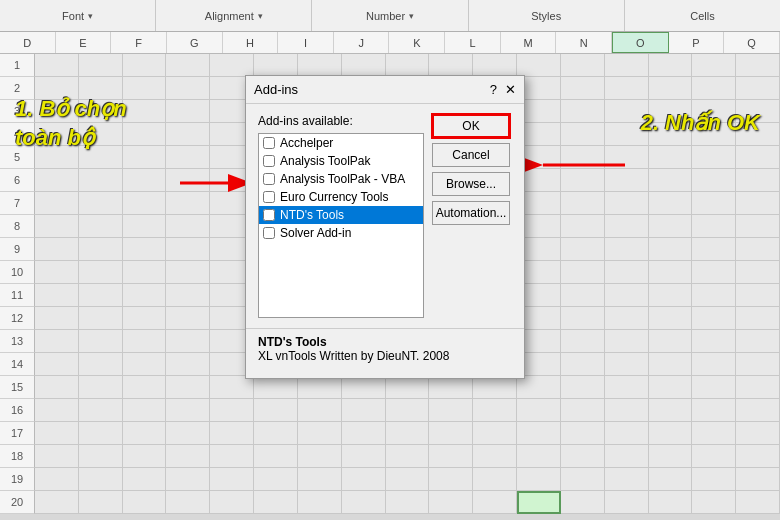  What do you see at coordinates (471, 126) in the screenshot?
I see `ok-button: OK` at bounding box center [471, 126].